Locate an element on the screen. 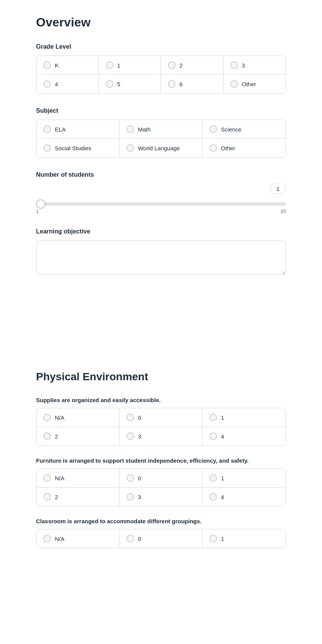  supplies-4-label: 4 is located at coordinates (222, 436).